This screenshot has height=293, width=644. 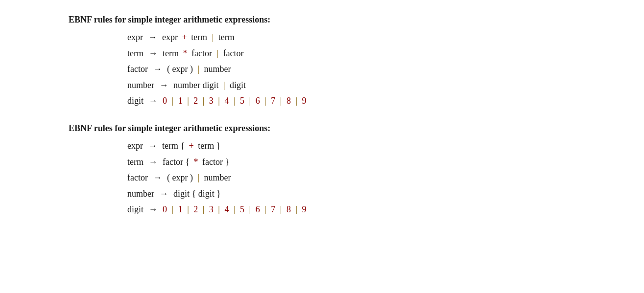 I want to click on arrow-2: →, so click(x=153, y=54).